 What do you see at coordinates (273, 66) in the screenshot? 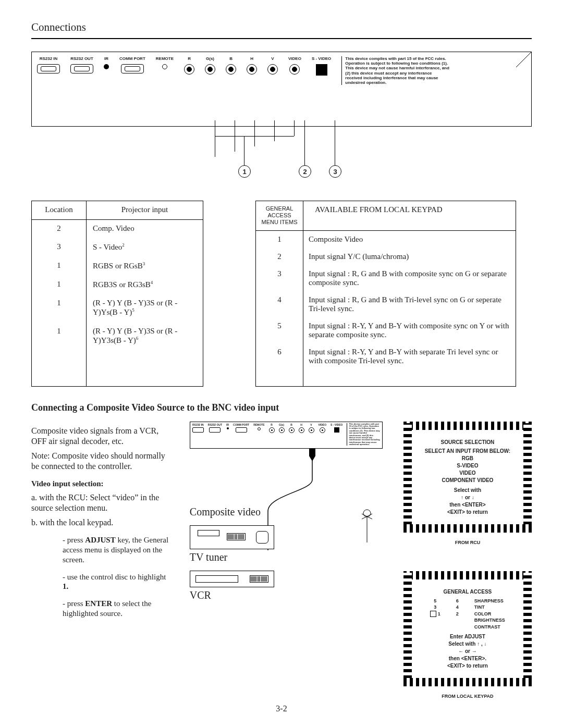
I see `port-v: V` at bounding box center [273, 66].